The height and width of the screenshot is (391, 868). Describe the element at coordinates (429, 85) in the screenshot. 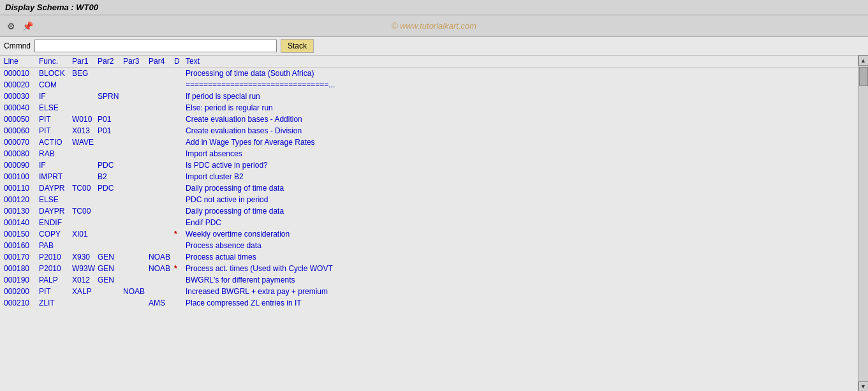

I see `table-row: 000020 COM =============================…` at that location.